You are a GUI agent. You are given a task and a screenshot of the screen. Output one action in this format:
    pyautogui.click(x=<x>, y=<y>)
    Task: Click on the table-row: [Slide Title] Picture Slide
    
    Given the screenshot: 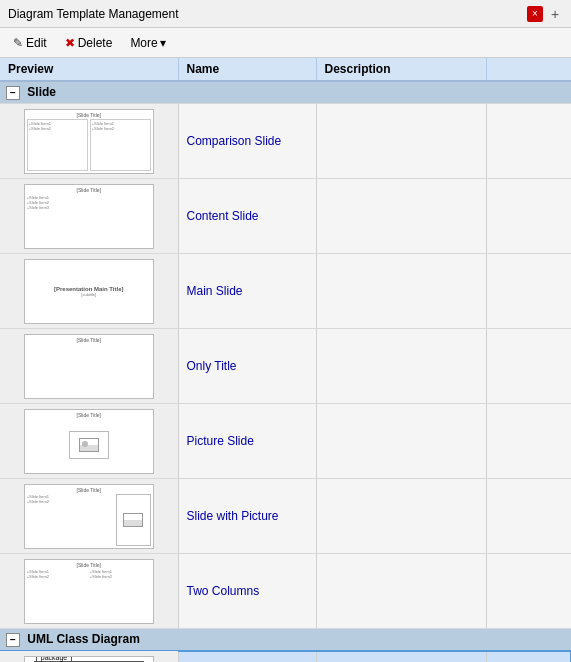 What is the action you would take?
    pyautogui.click(x=286, y=442)
    